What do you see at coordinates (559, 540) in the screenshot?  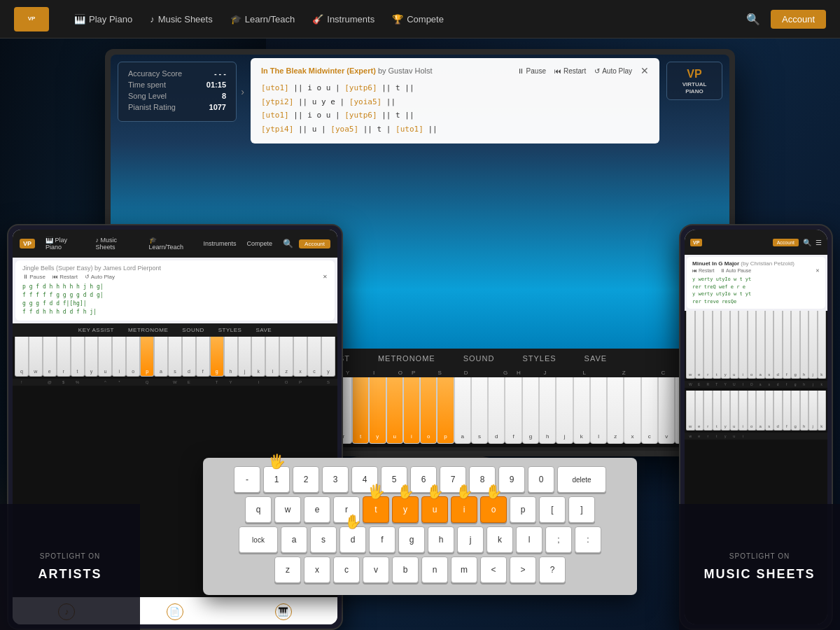 I see `kb-key-semicolon: ;` at bounding box center [559, 540].